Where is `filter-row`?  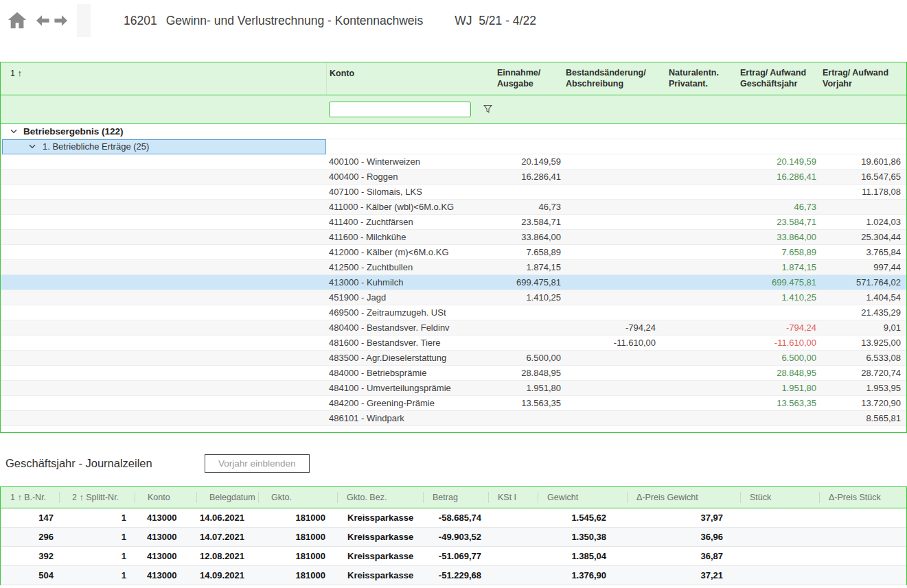
filter-row is located at coordinates (453, 110).